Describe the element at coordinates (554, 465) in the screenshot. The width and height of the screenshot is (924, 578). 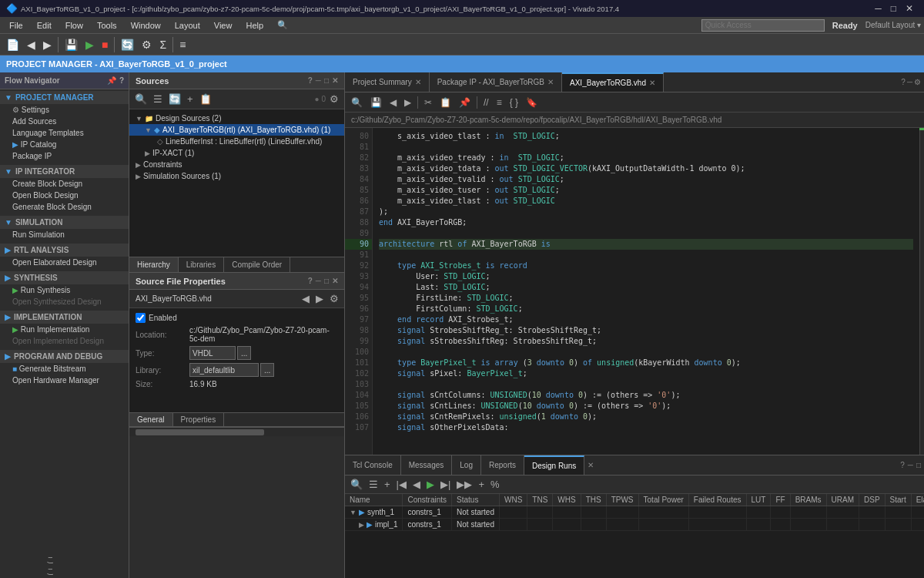
I see `tab-design-runs: Design Runs` at that location.